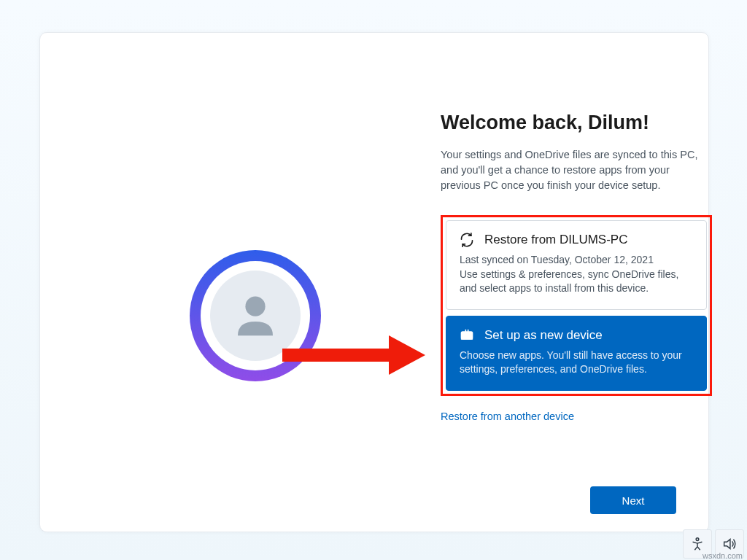  What do you see at coordinates (255, 316) in the screenshot?
I see `avatar-graphic` at bounding box center [255, 316].